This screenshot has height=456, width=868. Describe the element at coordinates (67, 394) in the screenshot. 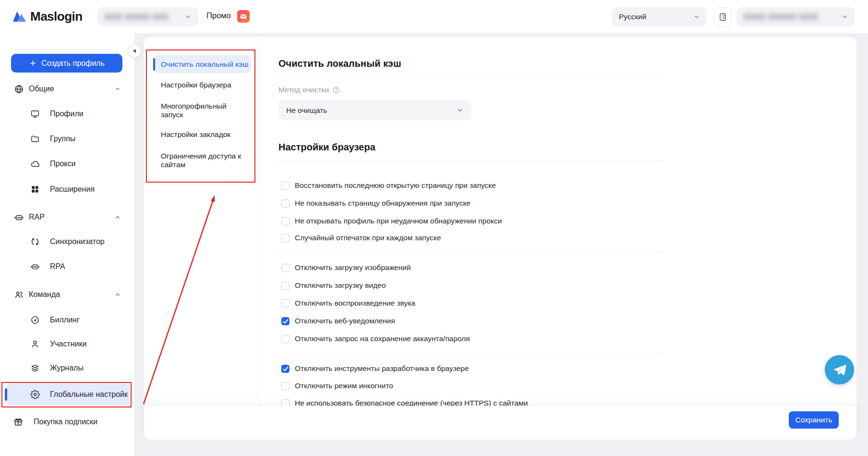

I see `sidebar-item-global-settings-row: Глобальные настройк` at that location.